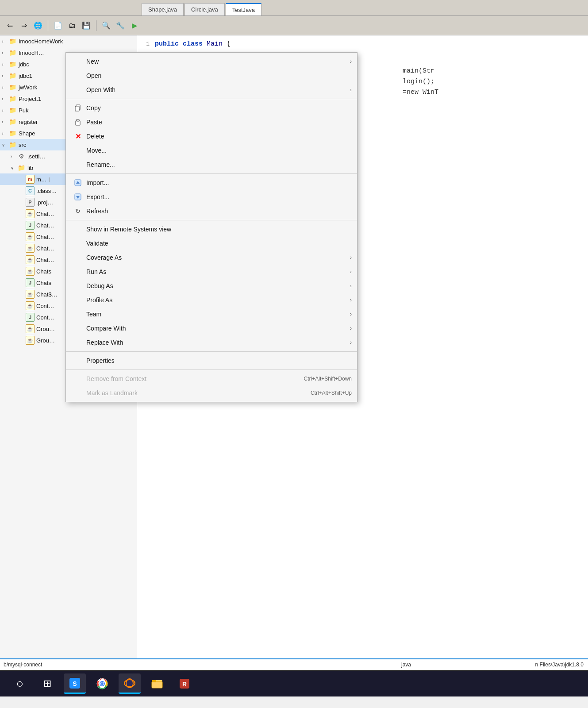 This screenshot has height=708, width=588. I want to click on taskbar-windows-button: ⊞, so click(47, 684).